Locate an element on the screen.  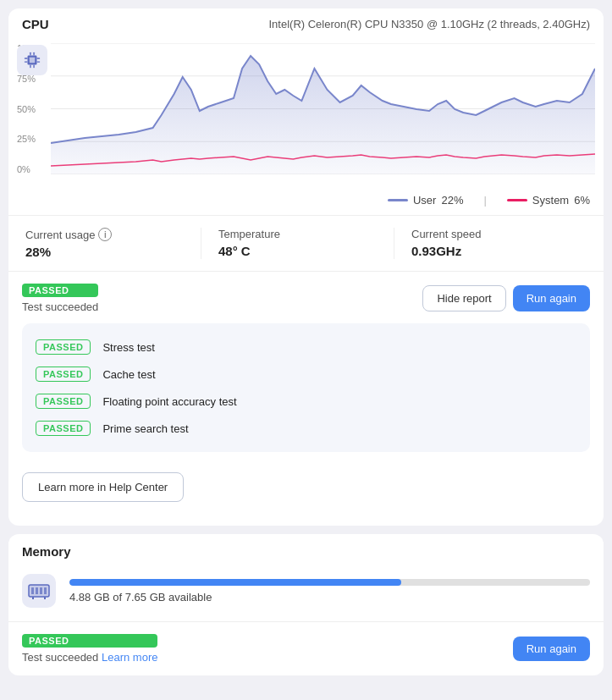
cpu-subtitle: Intel(R) Celeron(R) CPU N3350 @ 1.10GHz … is located at coordinates (429, 24).